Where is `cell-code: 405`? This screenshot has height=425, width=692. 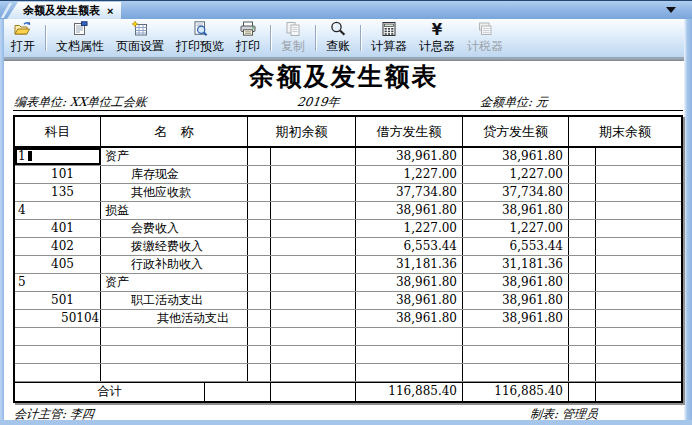 cell-code: 405 is located at coordinates (58, 264).